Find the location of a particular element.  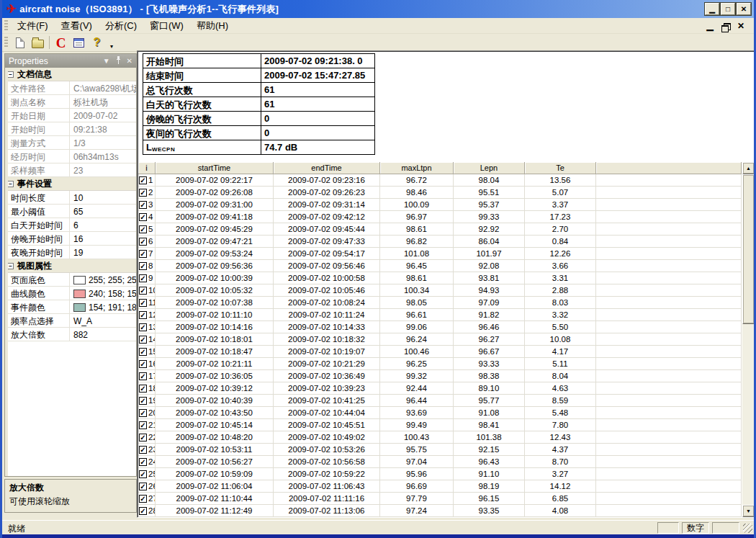

table-row: ✓122009-07-02 10:11:102009-07-02 10:11:2… is located at coordinates (440, 315).